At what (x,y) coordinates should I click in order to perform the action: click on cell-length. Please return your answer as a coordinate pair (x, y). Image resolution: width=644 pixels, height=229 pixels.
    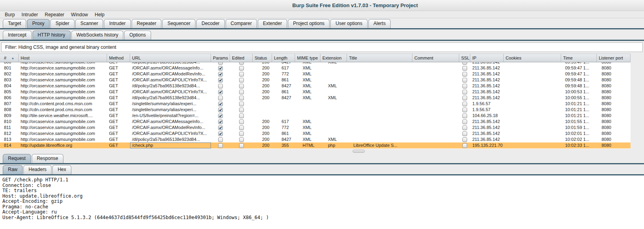
    Looking at the image, I should click on (284, 116).